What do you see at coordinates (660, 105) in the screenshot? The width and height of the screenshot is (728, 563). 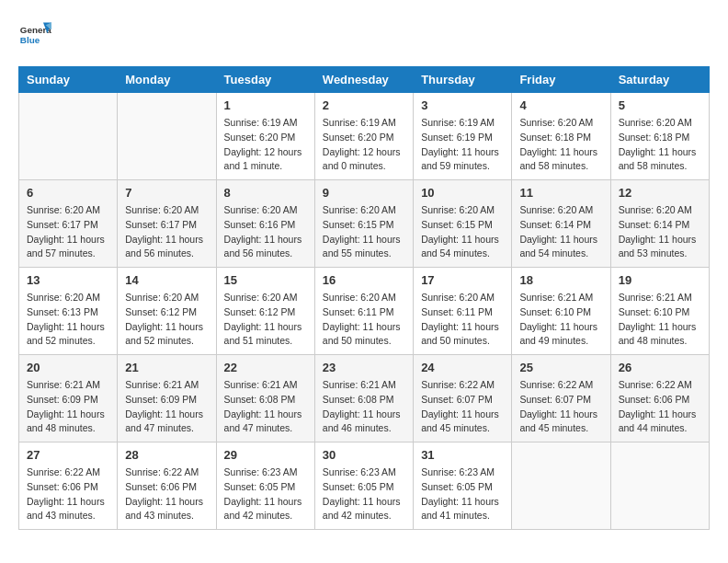 I see `day-number: 5` at bounding box center [660, 105].